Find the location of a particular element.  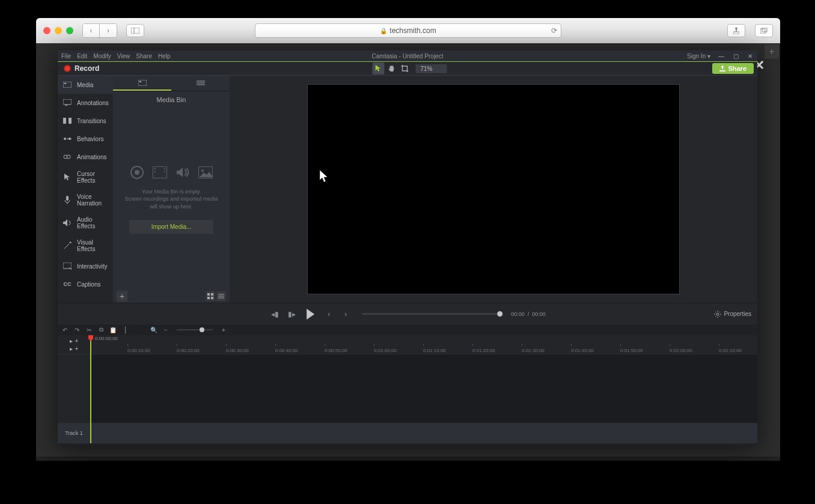

menu-modify: Modify is located at coordinates (102, 56).